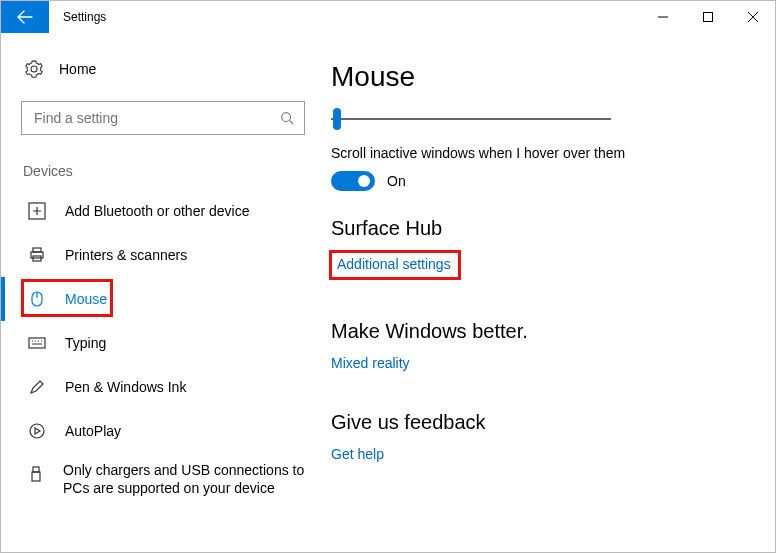  Describe the element at coordinates (156, 255) in the screenshot. I see `sidebar-item-printers: Printers & scanners` at that location.